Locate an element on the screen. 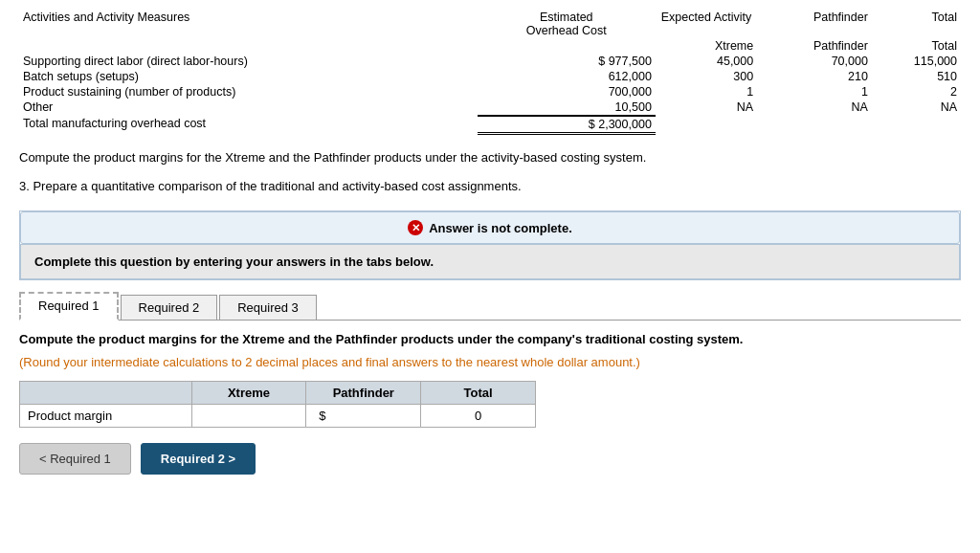  nav-buttons: < Required 1 Required 2 > is located at coordinates (490, 459).